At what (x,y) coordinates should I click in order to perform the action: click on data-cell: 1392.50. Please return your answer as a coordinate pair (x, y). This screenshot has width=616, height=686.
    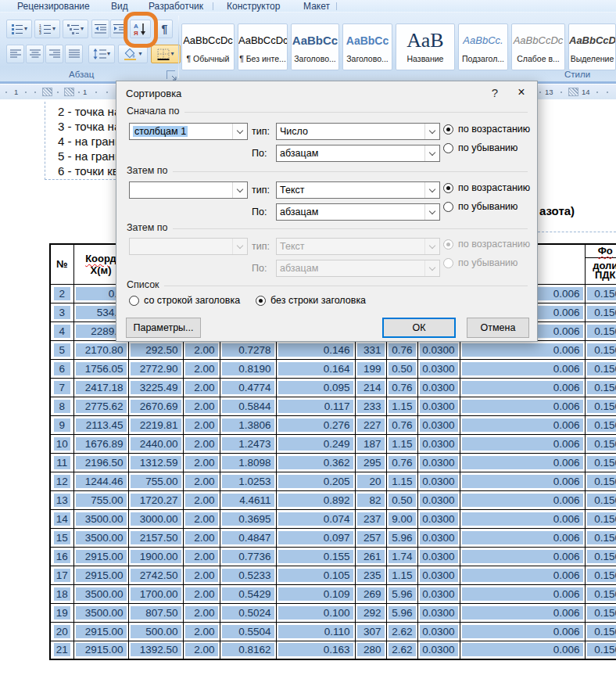
    Looking at the image, I should click on (156, 650).